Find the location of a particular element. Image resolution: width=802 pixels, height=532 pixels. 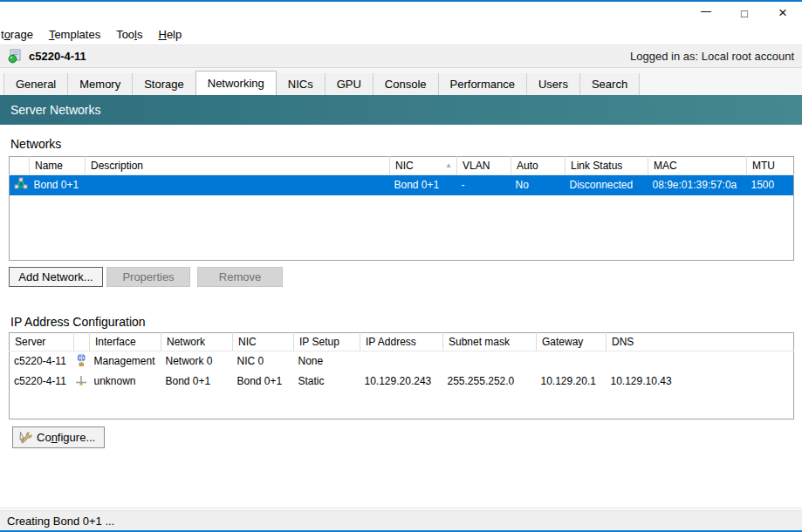

ip-gateway: 10.129.20.1 is located at coordinates (572, 382).